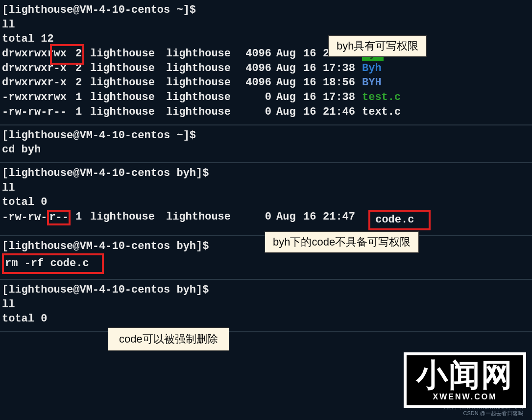 The image size is (532, 420). What do you see at coordinates (266, 112) in the screenshot?
I see `ls-row: -rw-rw-r--1lighthouselighthouse0Aug1621:…` at bounding box center [266, 112].